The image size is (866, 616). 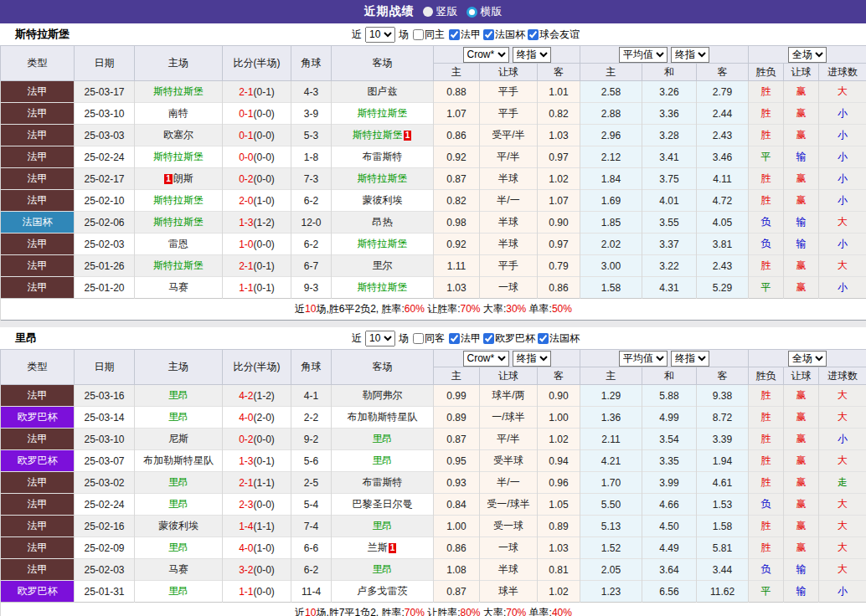 I want to click on radio-selected-icon, so click(x=428, y=12).